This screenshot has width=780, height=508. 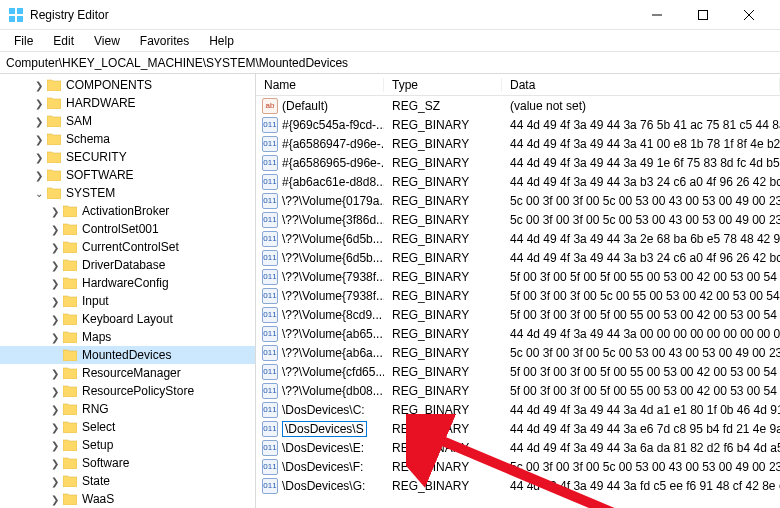 I want to click on value-data: 44 4d 49 4f 3a 49 44 3a 2e 68 ba 6b e5 7…, so click(x=641, y=239).